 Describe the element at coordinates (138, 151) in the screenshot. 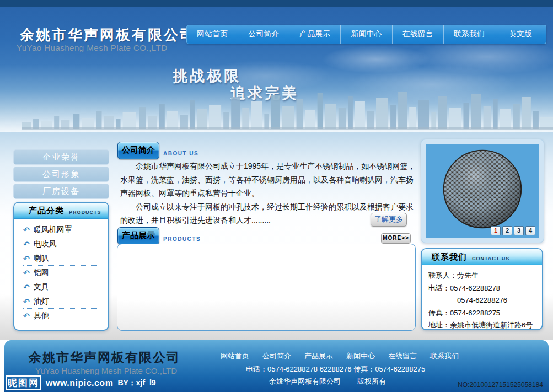

I see `about-section-button: 公司简介` at that location.